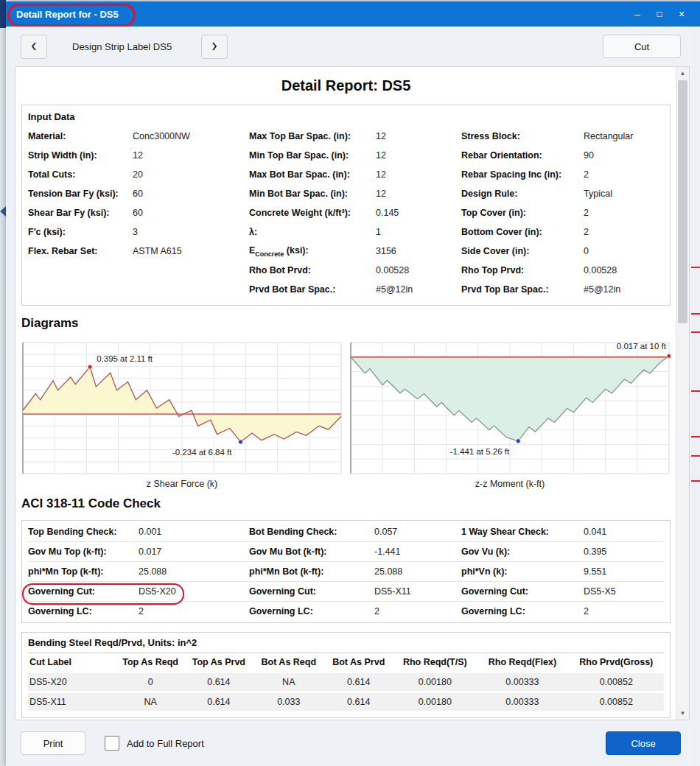 The height and width of the screenshot is (766, 700). Describe the element at coordinates (682, 393) in the screenshot. I see `vertical-scrollbar: ▲ ▼` at that location.